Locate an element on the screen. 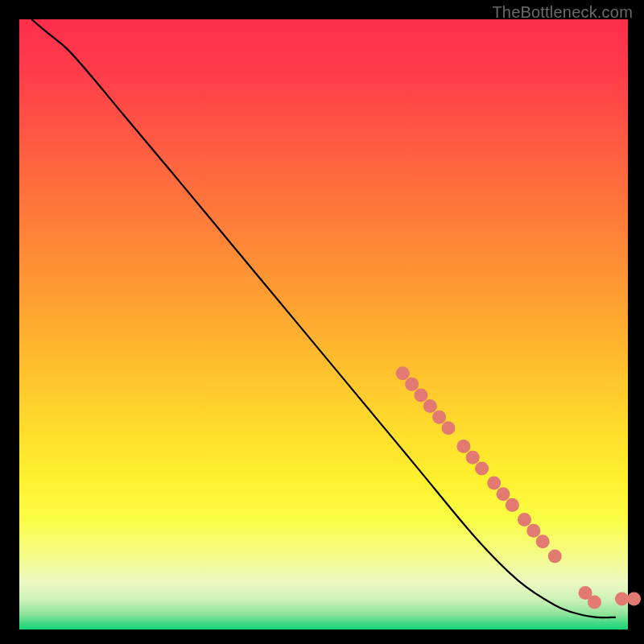 The image size is (644, 644). watermark-text: TheBottleneck.com is located at coordinates (562, 13).